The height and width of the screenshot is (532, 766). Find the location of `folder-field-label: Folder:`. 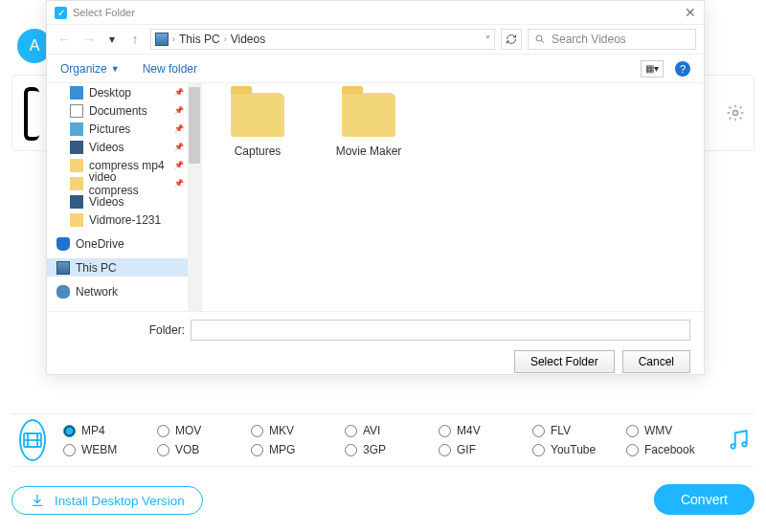

folder-field-label: Folder: is located at coordinates (123, 330).